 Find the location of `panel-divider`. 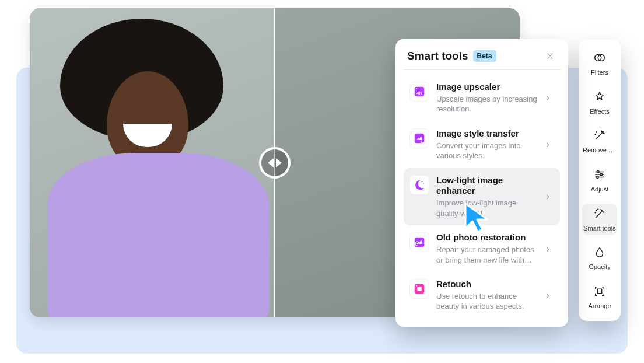

panel-divider is located at coordinates (482, 70).